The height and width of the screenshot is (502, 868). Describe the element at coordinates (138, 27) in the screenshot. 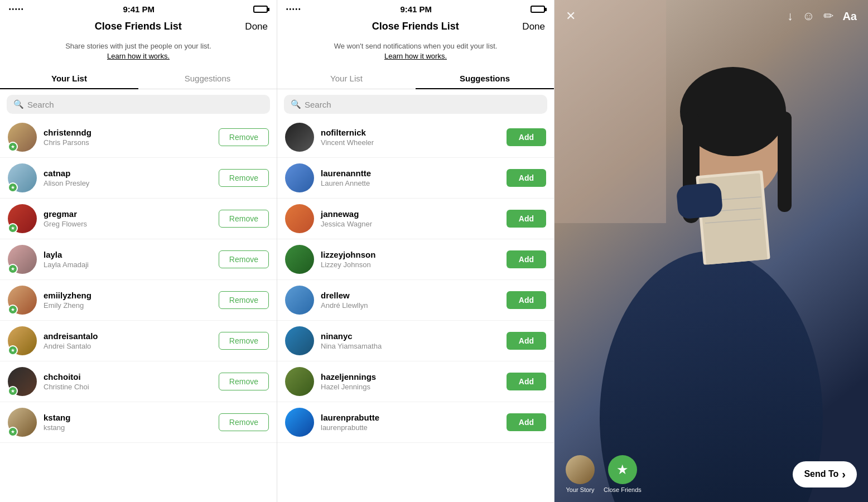

I see `nav-bar-1: Close Friends List Done` at that location.